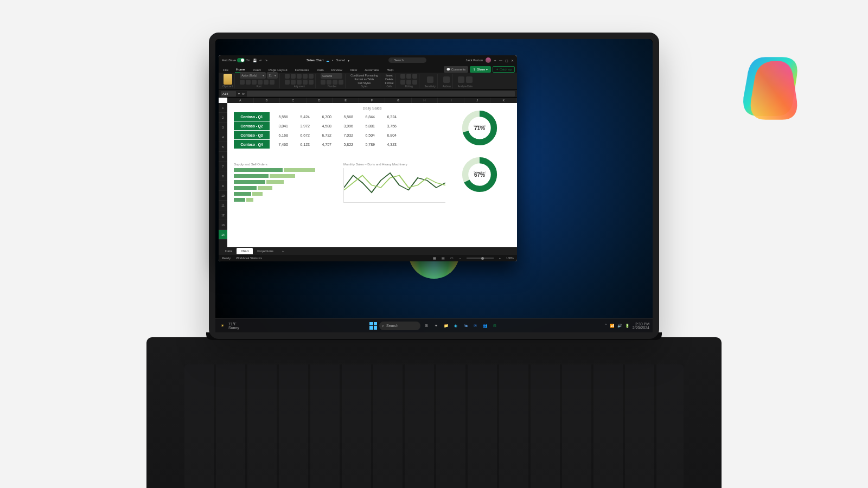  What do you see at coordinates (426, 326) in the screenshot?
I see `task-view-icon: ⊞` at bounding box center [426, 326].